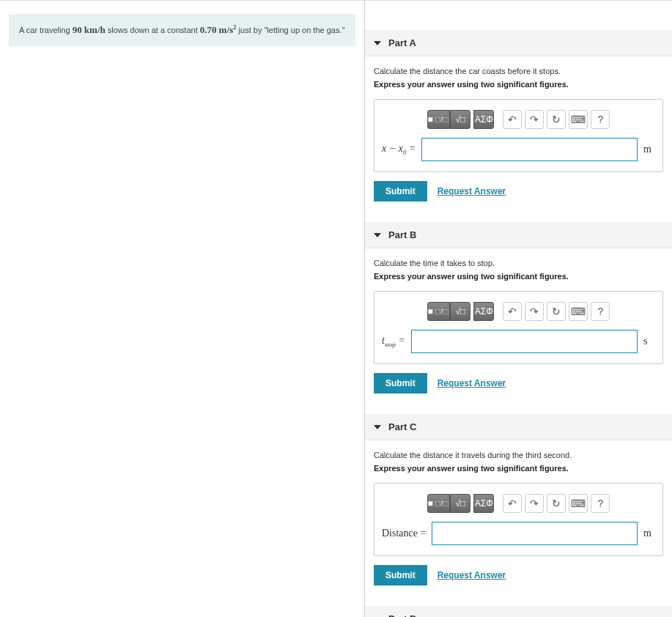 The image size is (672, 617). What do you see at coordinates (519, 43) in the screenshot?
I see `part-a-header: Part A` at bounding box center [519, 43].